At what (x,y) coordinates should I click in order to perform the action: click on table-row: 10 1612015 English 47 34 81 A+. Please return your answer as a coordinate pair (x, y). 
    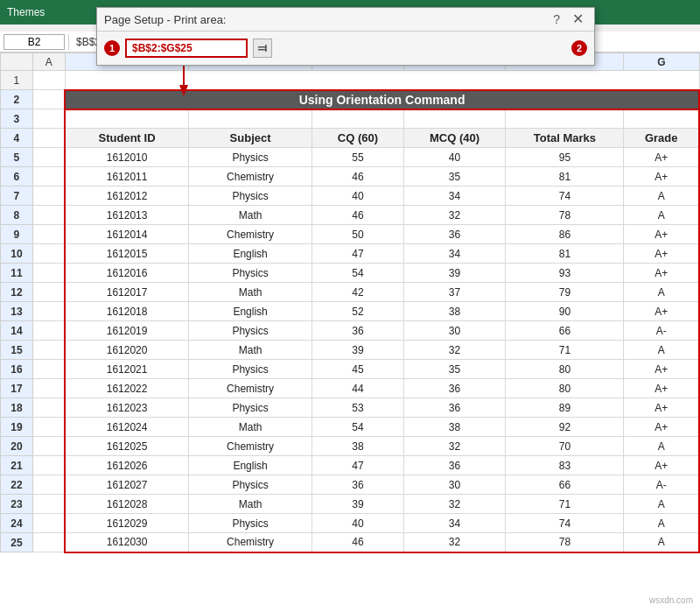
    Looking at the image, I should click on (350, 254).